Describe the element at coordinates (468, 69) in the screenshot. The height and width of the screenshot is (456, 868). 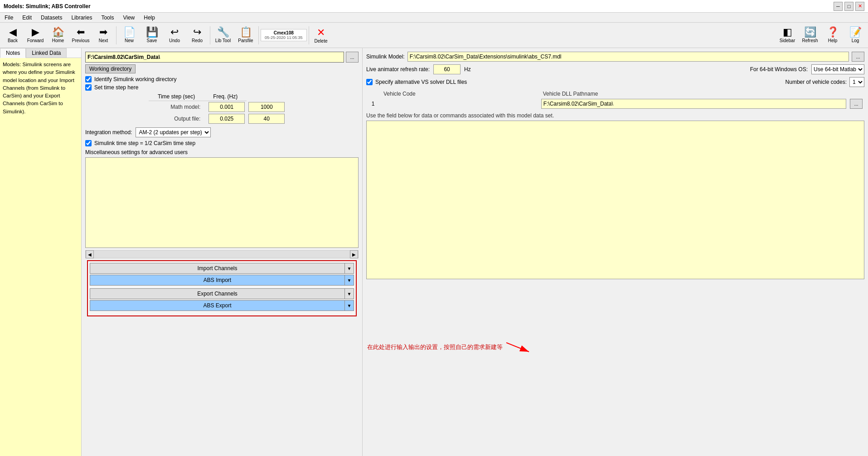
I see `live-refresh-unit: Hz` at that location.